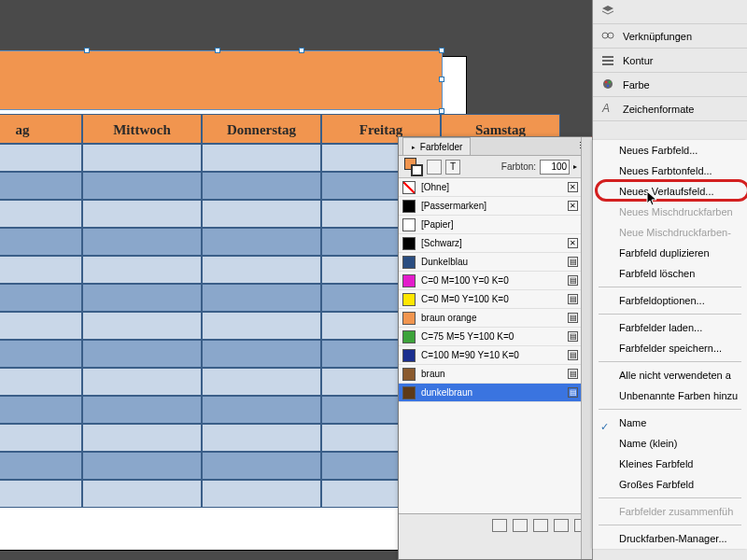  What do you see at coordinates (497, 393) in the screenshot?
I see `swatch-row: dunkelbraun▤▦` at bounding box center [497, 393].